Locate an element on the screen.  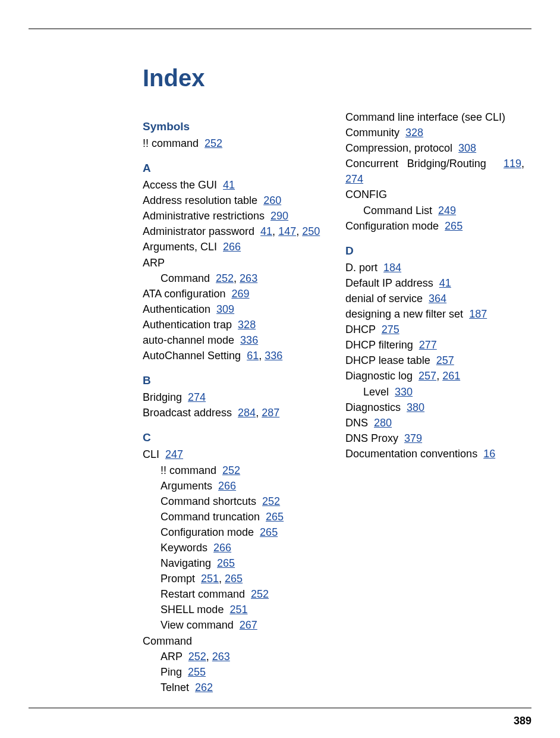
index-entry-text: Prompt is located at coordinates (181, 579).